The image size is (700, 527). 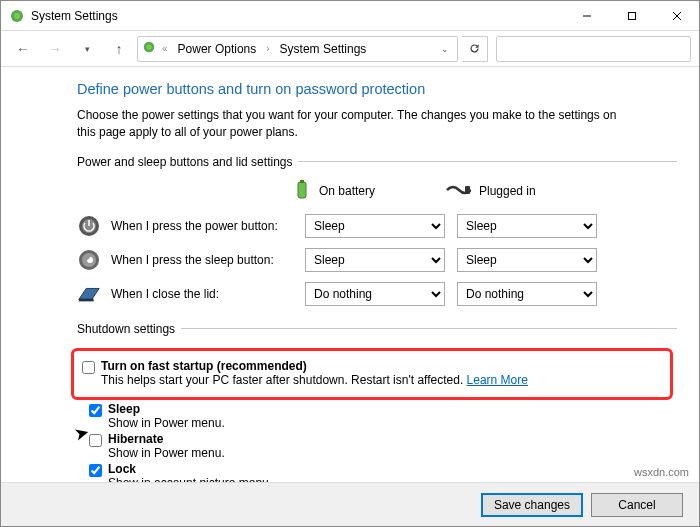 What do you see at coordinates (632, 16) in the screenshot?
I see `window-controls` at bounding box center [632, 16].